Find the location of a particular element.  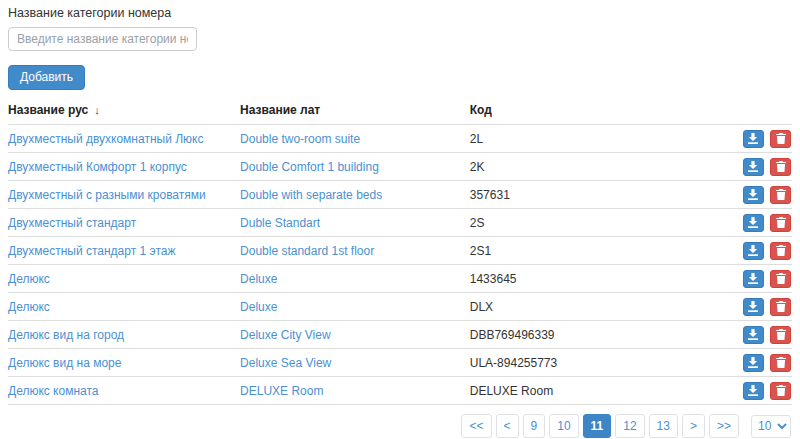

name-lat-cell: DELUXE Room is located at coordinates (355, 391).